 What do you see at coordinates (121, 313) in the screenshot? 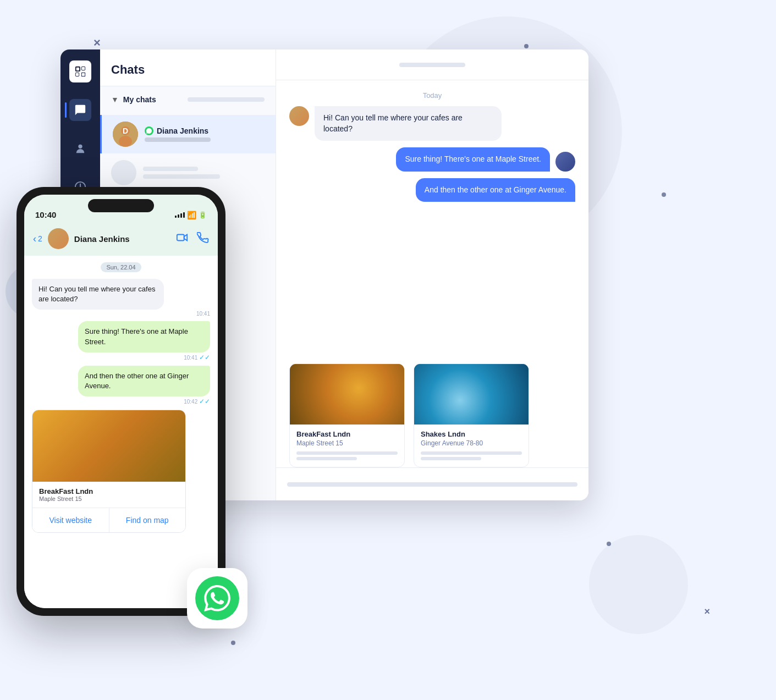
I see `phone-msg-time-1: 10:41` at bounding box center [121, 313].